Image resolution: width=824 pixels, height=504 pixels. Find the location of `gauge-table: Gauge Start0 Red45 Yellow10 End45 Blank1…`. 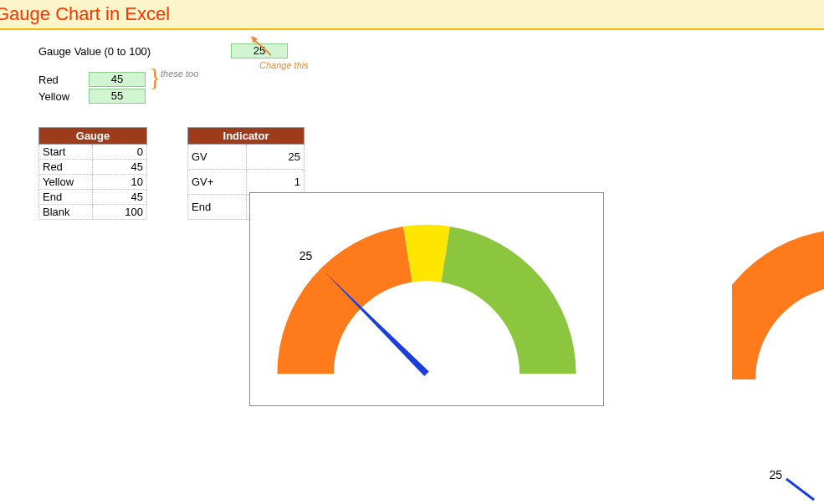

gauge-table: Gauge Start0 Red45 Yellow10 End45 Blank1… is located at coordinates (93, 174).